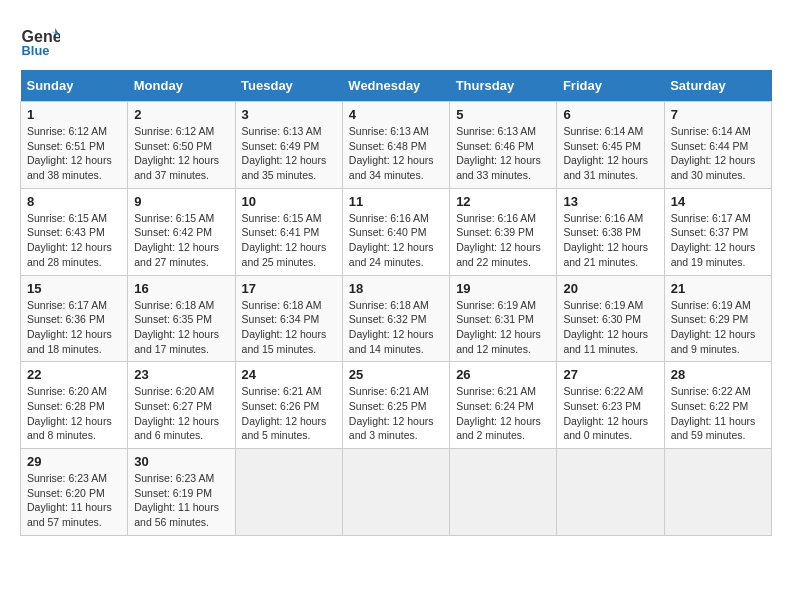  I want to click on column-header-saturday: Saturday, so click(718, 86).